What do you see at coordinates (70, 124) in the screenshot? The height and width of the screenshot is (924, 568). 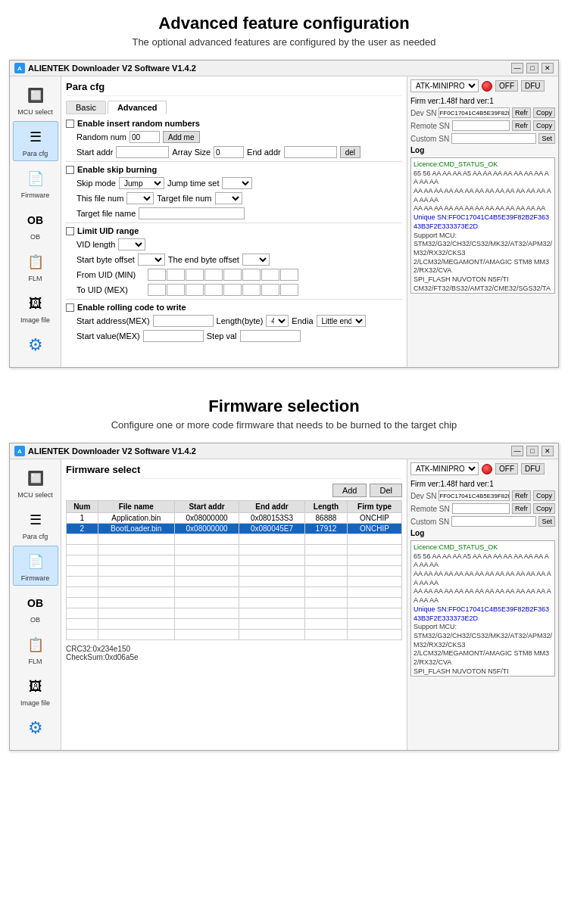 I see `enable-insert-checkbox` at bounding box center [70, 124].